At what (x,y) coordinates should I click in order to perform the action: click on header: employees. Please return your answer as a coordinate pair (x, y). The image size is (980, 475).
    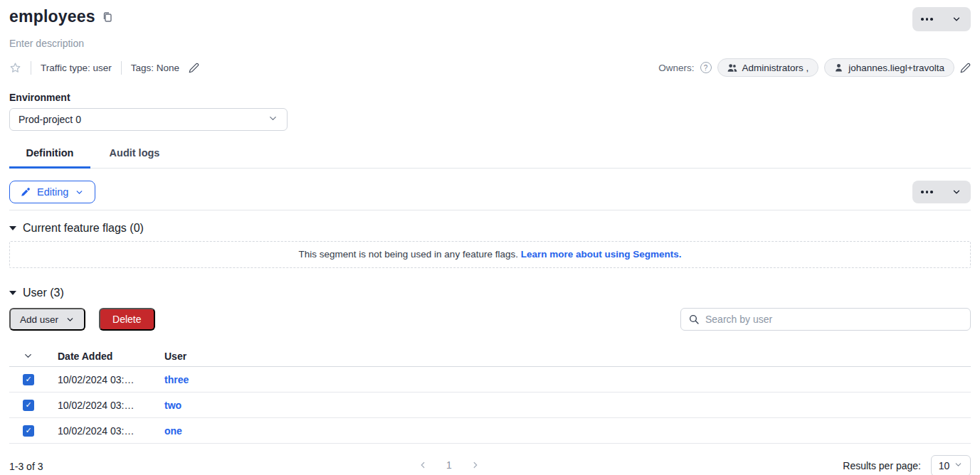
    Looking at the image, I should click on (490, 19).